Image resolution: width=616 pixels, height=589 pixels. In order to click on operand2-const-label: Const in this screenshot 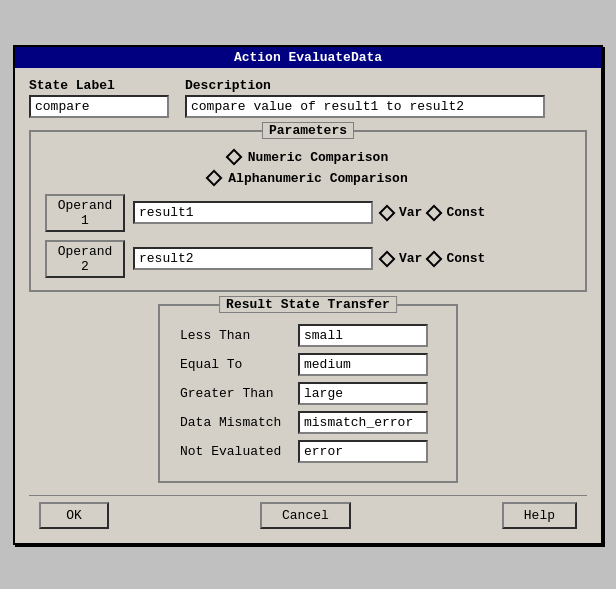, I will do `click(466, 258)`.